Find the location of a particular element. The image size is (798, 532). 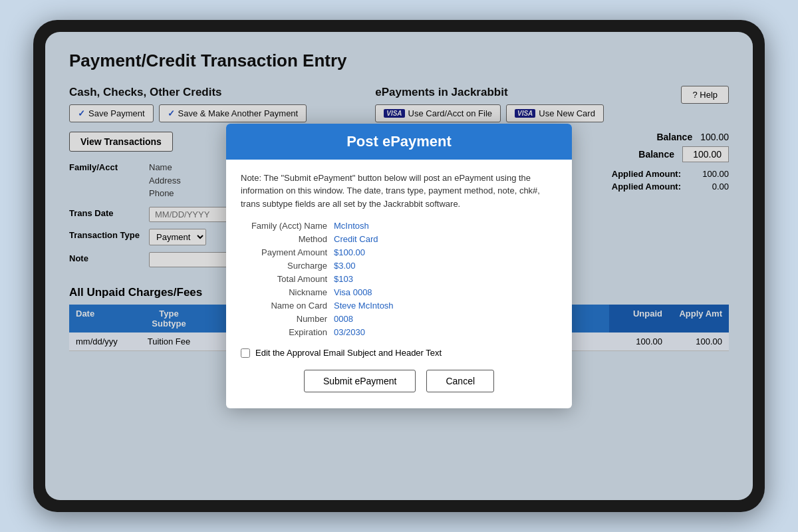

modal-field-expiration: Expiration 03/2030 is located at coordinates (399, 332).